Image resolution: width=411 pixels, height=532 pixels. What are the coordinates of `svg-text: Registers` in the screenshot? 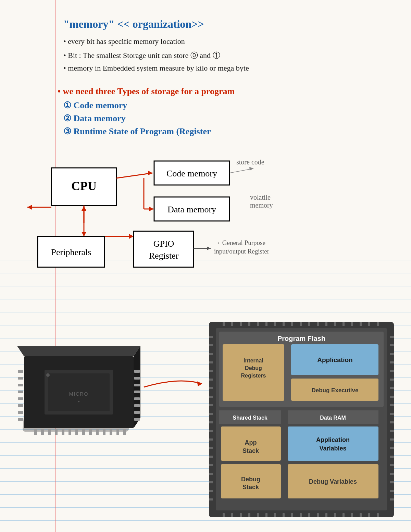 It's located at (253, 375).